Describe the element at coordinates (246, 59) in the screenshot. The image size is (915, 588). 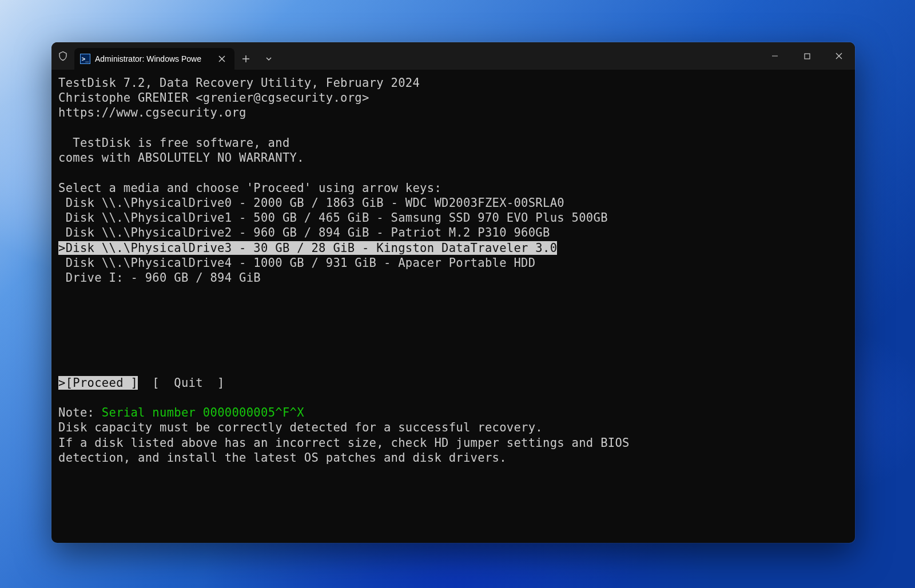
I see `new-tab-button` at that location.